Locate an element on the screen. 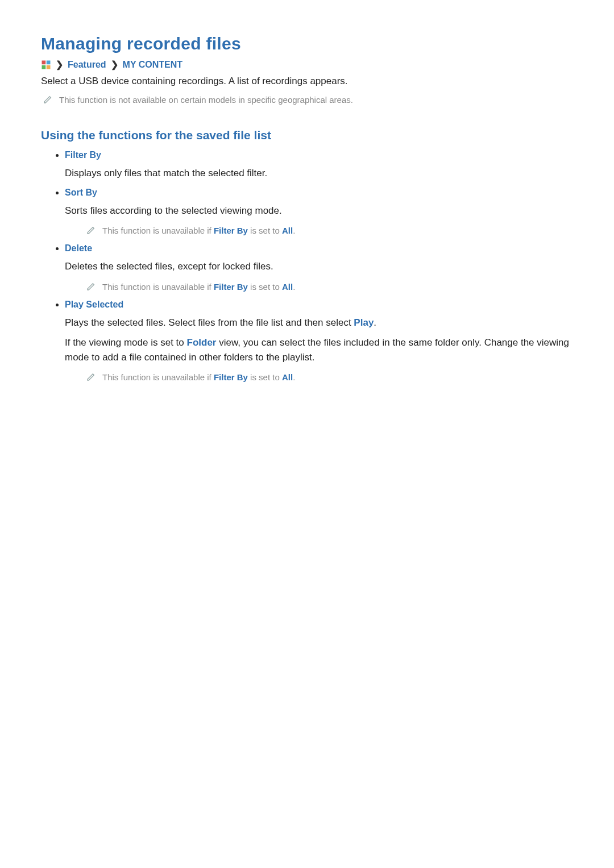 The width and height of the screenshot is (614, 868). item-title: Delete is located at coordinates (319, 248).